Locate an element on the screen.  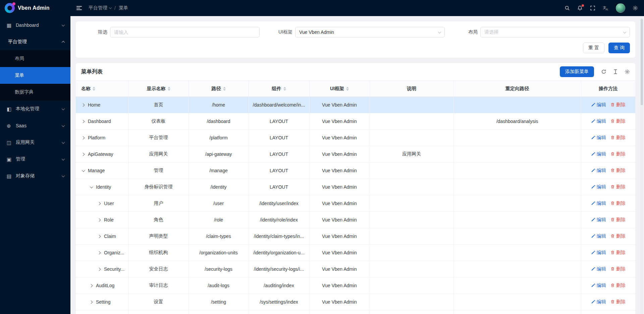
table-row: User用户/user/identity/user/indexVue Vben … is located at coordinates (356, 204).